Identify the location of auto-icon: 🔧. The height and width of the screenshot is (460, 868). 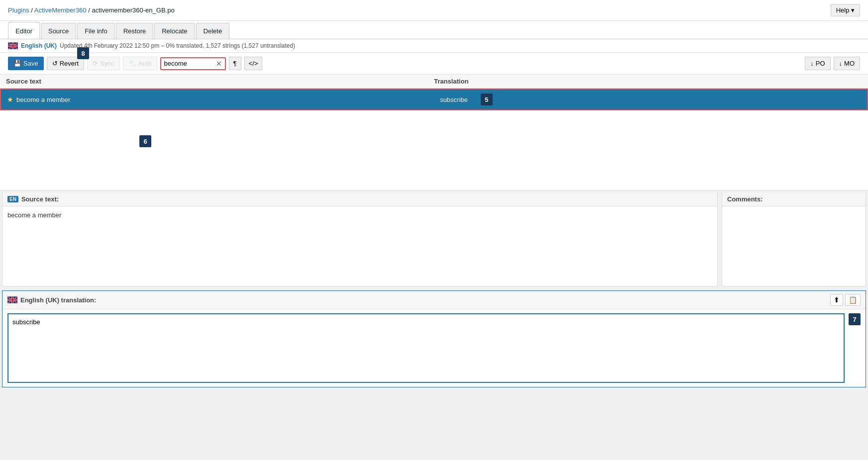
(132, 64).